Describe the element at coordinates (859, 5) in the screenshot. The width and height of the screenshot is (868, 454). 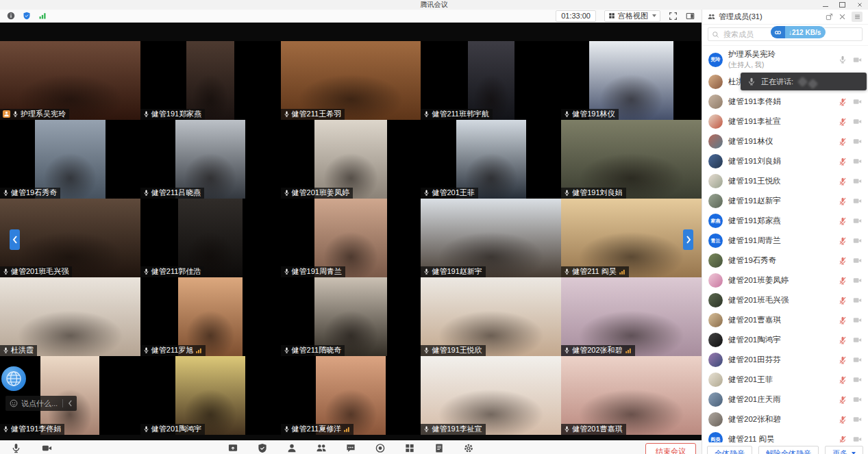
I see `close-icon` at that location.